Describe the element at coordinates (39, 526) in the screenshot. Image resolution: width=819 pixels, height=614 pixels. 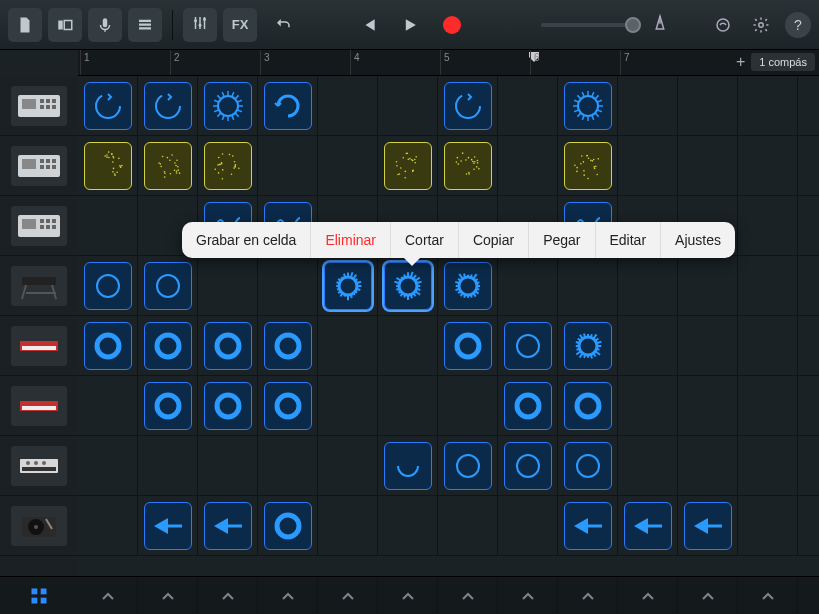
I see `track-header-turntable` at that location.